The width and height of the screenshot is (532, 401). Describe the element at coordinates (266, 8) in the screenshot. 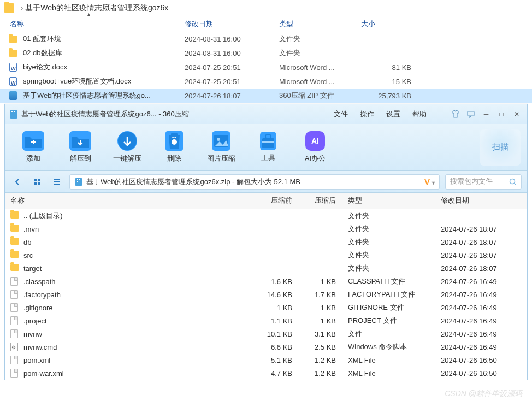

I see `explorer-breadcrumb: › 基于Web的社区疫情志愿者管理系统goz6x` at that location.